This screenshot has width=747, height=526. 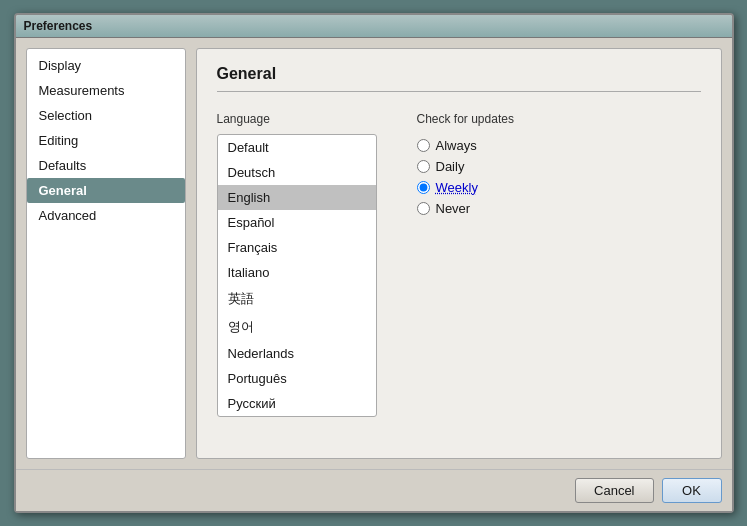 What do you see at coordinates (297, 272) in the screenshot?
I see `language-item-italiano: Italiano` at bounding box center [297, 272].